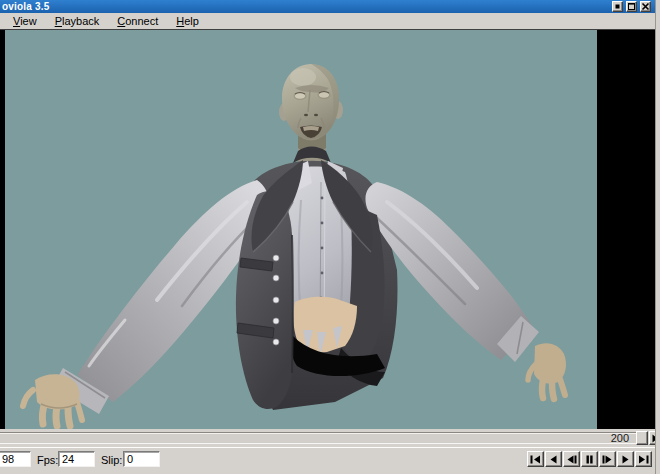 This screenshot has width=660, height=474. What do you see at coordinates (572, 460) in the screenshot?
I see `step-backward-icon` at bounding box center [572, 460].